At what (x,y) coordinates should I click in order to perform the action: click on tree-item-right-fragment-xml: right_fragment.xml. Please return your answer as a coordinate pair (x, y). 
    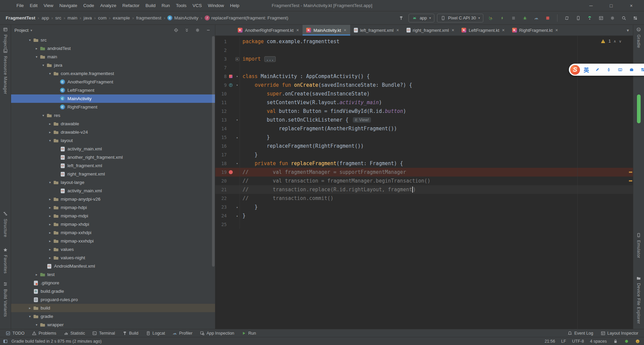
    Looking at the image, I should click on (113, 174).